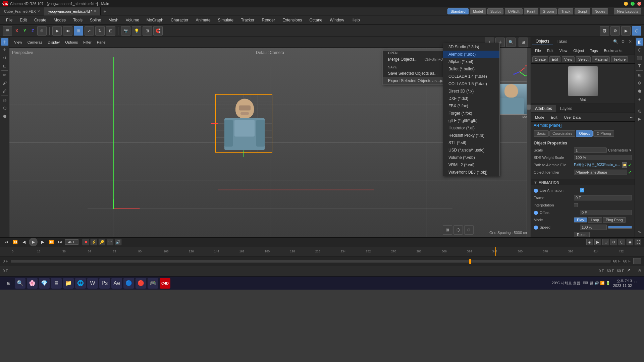 This screenshot has height=362, width=644. I want to click on tl-prev-frame: ⏪, so click(15, 242).